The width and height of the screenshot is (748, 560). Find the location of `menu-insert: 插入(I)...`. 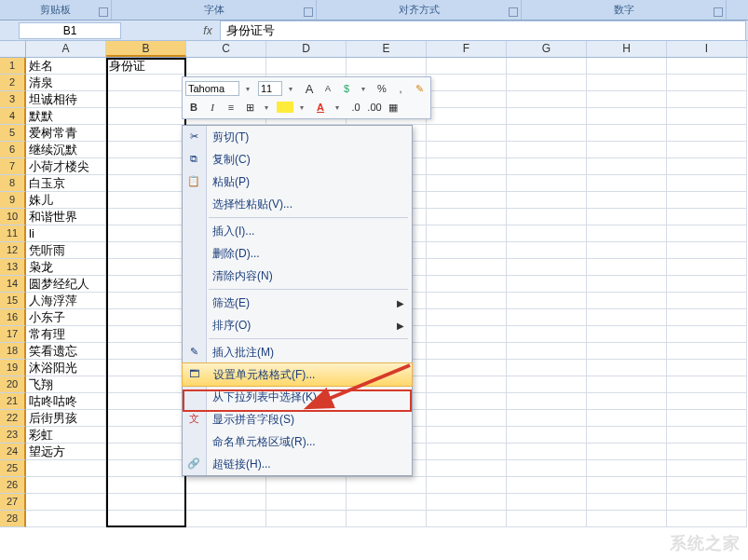

menu-insert: 插入(I)... is located at coordinates (297, 231).